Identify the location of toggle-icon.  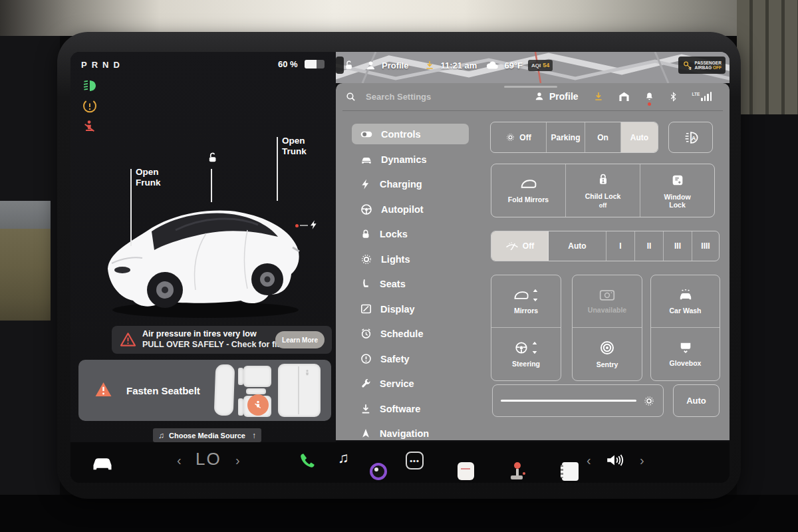
(366, 134).